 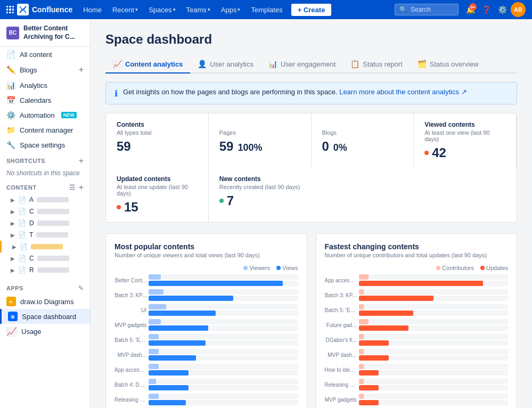 What do you see at coordinates (11, 70) in the screenshot?
I see `blogs-icon: ✏️` at bounding box center [11, 70].